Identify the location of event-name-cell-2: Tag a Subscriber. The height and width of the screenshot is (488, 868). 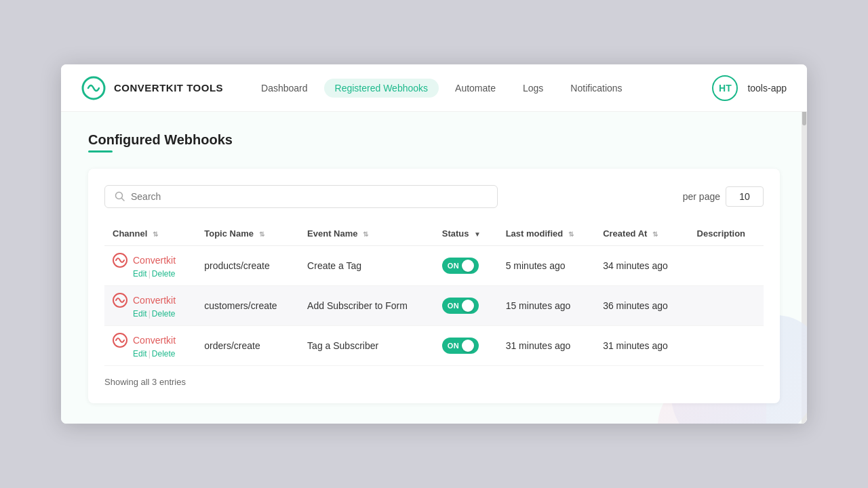
(366, 346).